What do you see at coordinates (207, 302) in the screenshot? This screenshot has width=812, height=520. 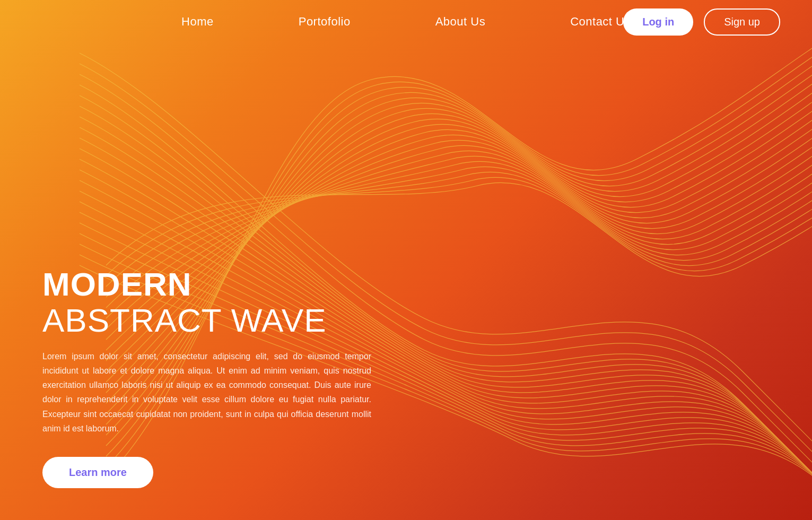 I see `hero-title: MODERN ABSTRACT WAVE` at bounding box center [207, 302].